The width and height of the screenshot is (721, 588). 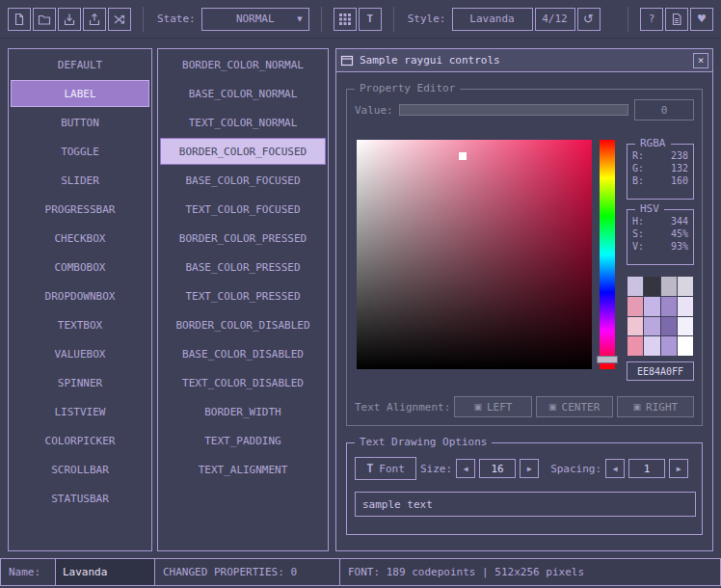 What do you see at coordinates (702, 19) in the screenshot?
I see `sponsor-button: ♥` at bounding box center [702, 19].